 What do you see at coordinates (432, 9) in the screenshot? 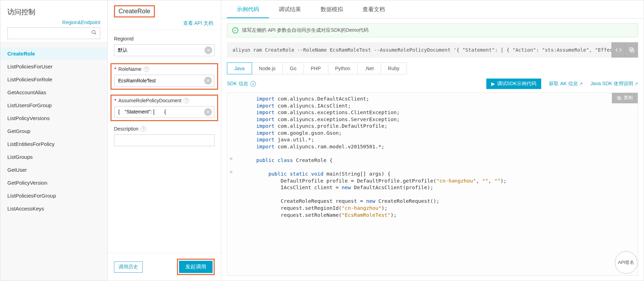
I see `result-tabs: 示例代码调试结果数据模拟查看文档` at bounding box center [432, 9].